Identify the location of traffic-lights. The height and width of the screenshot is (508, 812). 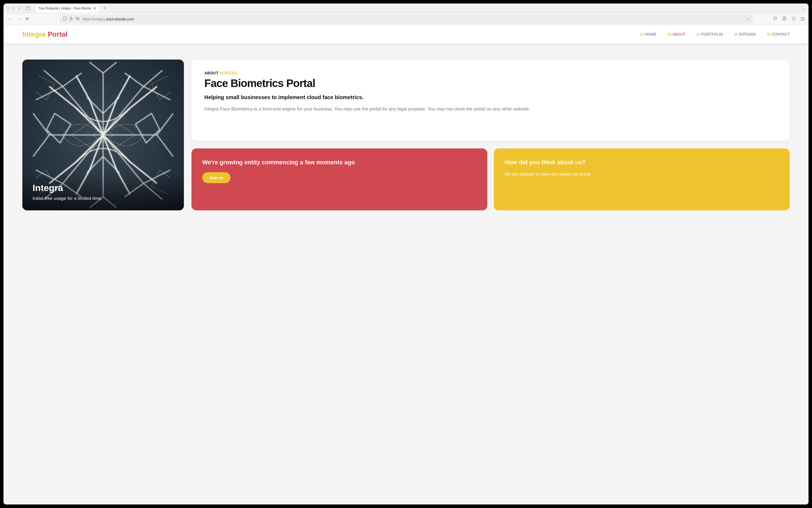
(14, 8).